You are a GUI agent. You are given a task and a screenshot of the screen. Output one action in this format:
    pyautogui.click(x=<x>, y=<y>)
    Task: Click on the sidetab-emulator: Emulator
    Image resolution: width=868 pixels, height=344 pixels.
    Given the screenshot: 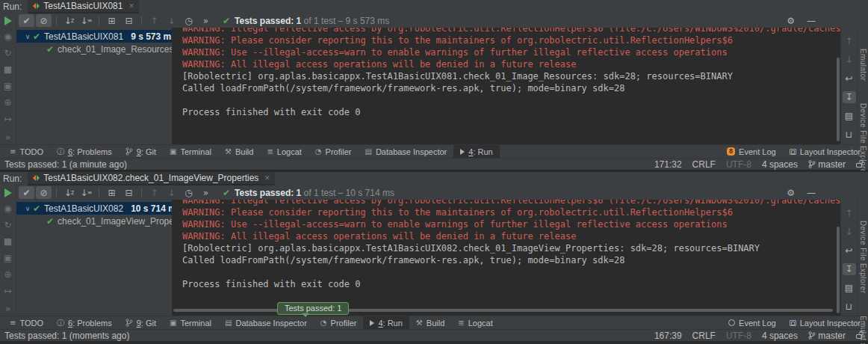 What is the action you would take?
    pyautogui.click(x=864, y=64)
    